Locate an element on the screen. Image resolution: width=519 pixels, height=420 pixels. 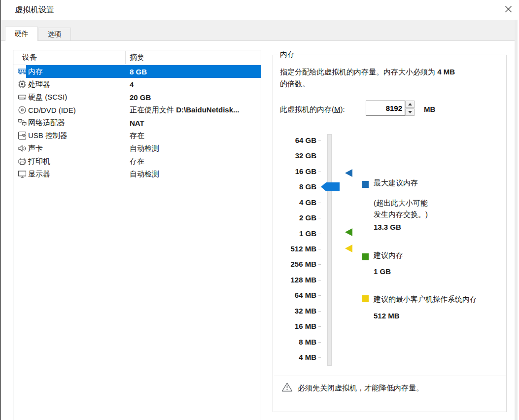
device-summary: 正在使用文件 D:\BaiduNetdisk... is located at coordinates (184, 110).